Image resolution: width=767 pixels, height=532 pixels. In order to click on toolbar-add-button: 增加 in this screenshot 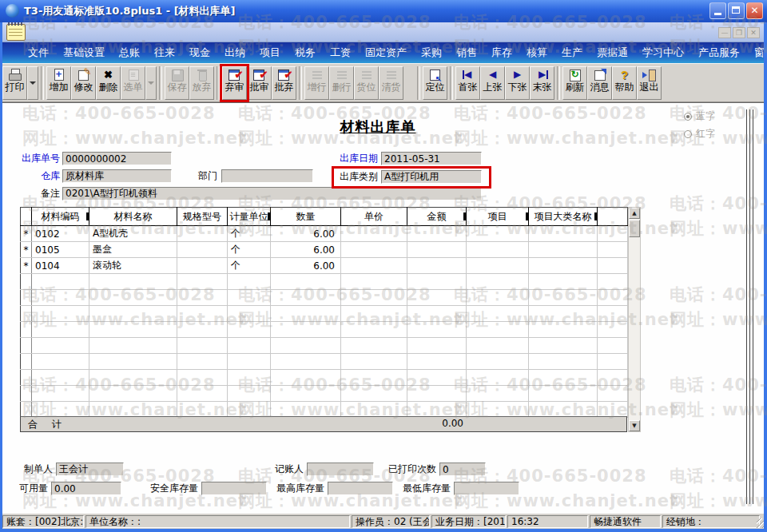, I will do `click(59, 83)`.